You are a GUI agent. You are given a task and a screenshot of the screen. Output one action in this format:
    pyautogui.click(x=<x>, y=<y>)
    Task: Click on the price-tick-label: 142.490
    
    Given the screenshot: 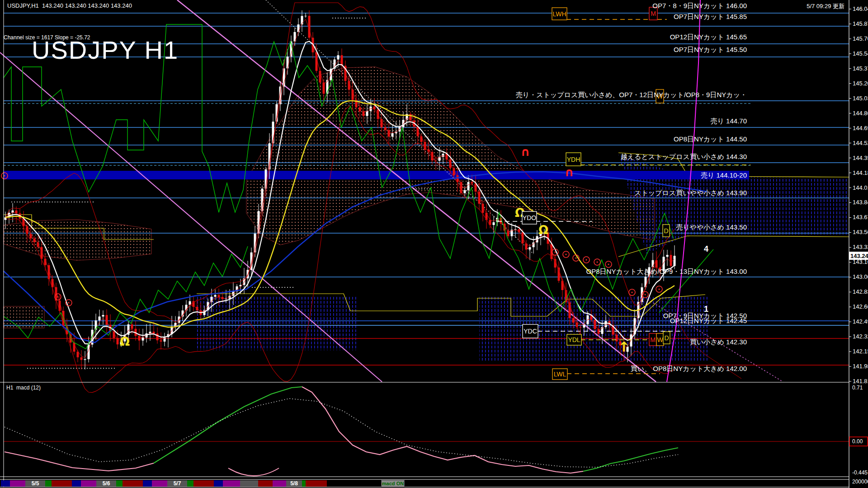 What is the action you would take?
    pyautogui.click(x=860, y=322)
    